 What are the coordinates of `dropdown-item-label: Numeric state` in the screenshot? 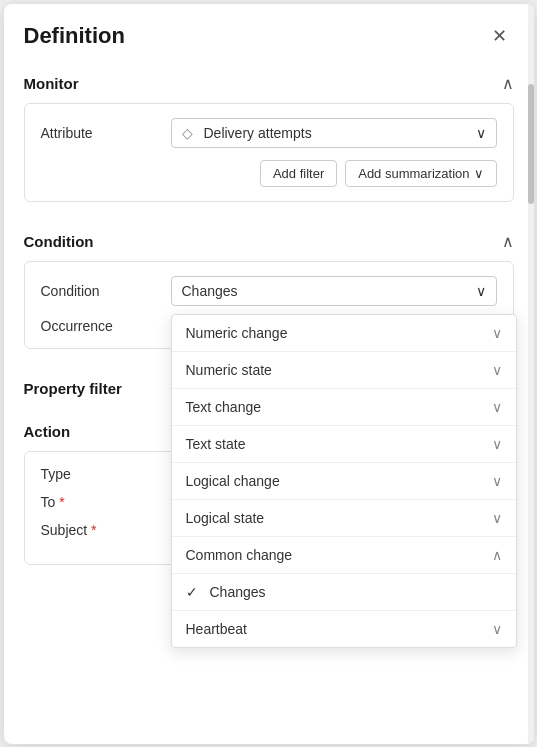 It's located at (229, 370).